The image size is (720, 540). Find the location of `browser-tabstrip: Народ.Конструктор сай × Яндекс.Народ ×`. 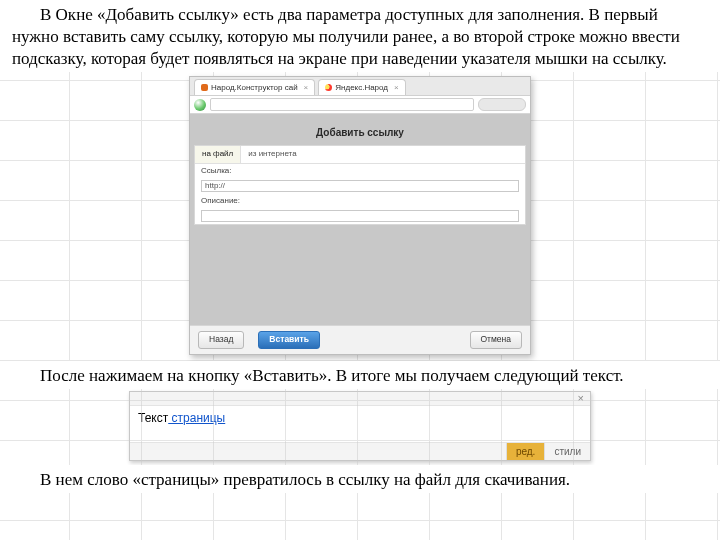

browser-tabstrip: Народ.Конструктор сай × Яндекс.Народ × is located at coordinates (360, 86).